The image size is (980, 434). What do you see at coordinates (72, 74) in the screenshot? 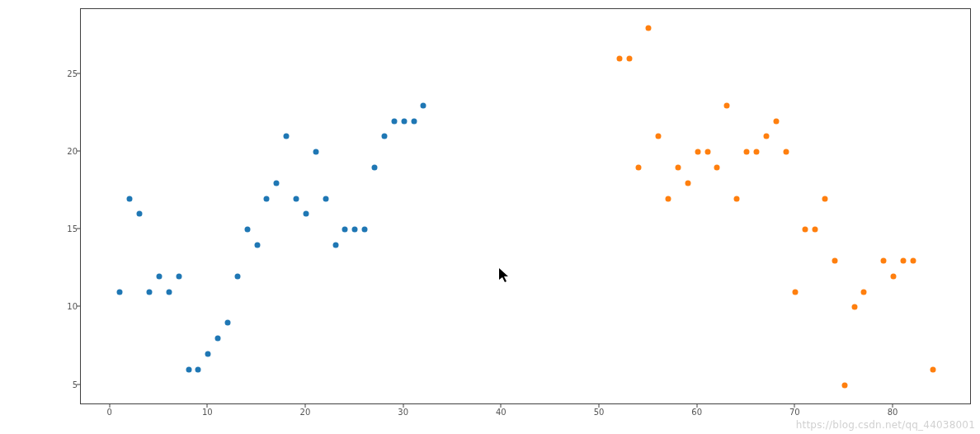
I see `ytick-label: 25` at bounding box center [72, 74].